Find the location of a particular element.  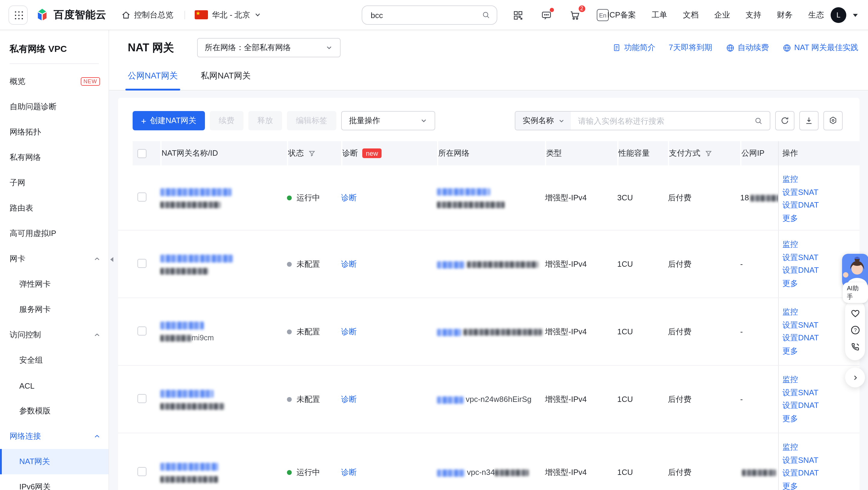

sidebar-item-11: 安全组 is located at coordinates (54, 360).